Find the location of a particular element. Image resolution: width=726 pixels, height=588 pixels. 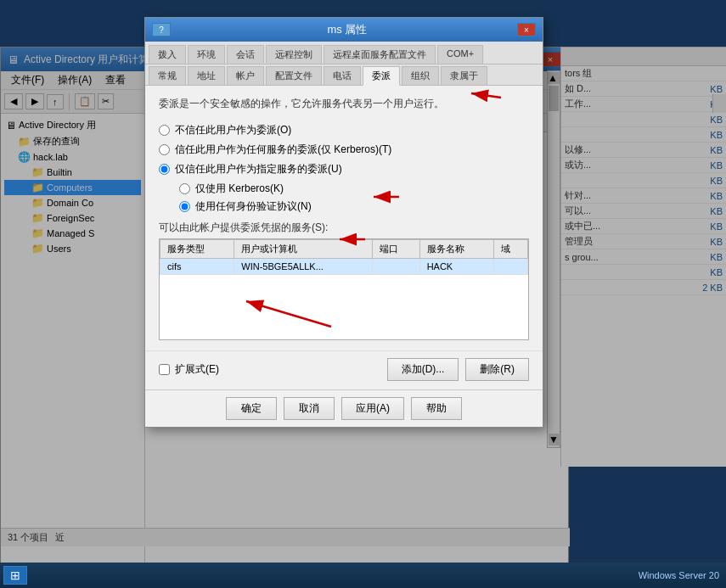

tab-bar-2: 常规 地址 帐户 配置文件 电话 委派 组织 隶属于 is located at coordinates (344, 75).